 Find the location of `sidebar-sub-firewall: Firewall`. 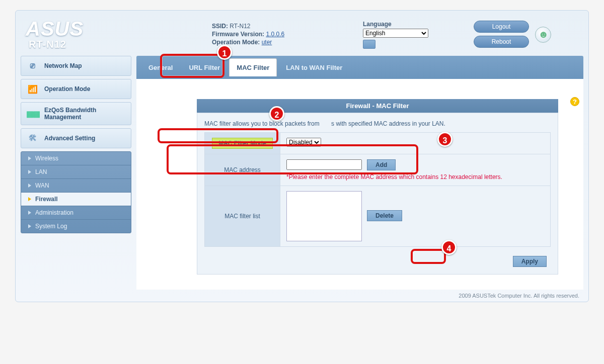

sidebar-sub-firewall: Firewall is located at coordinates (76, 199).